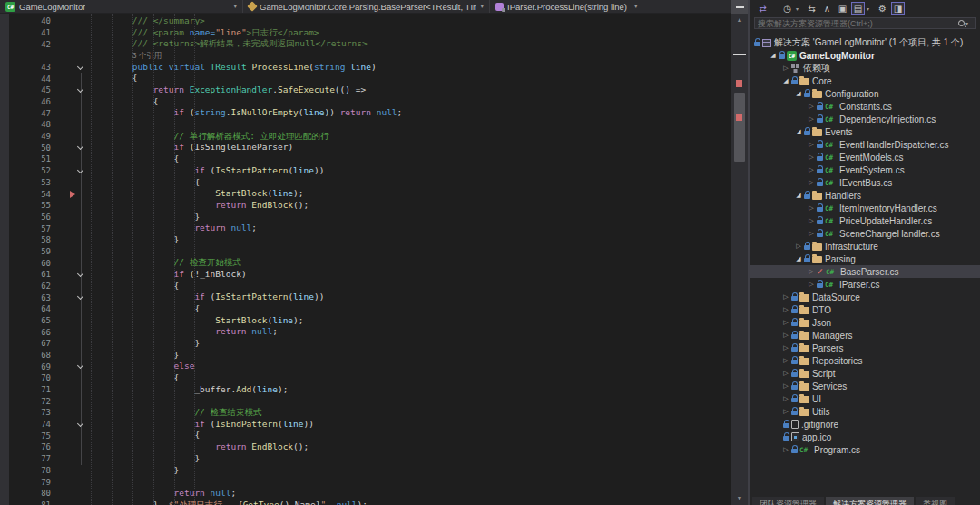 This screenshot has width=980, height=505. What do you see at coordinates (37, 240) in the screenshot?
I see `line-number: 58` at bounding box center [37, 240].